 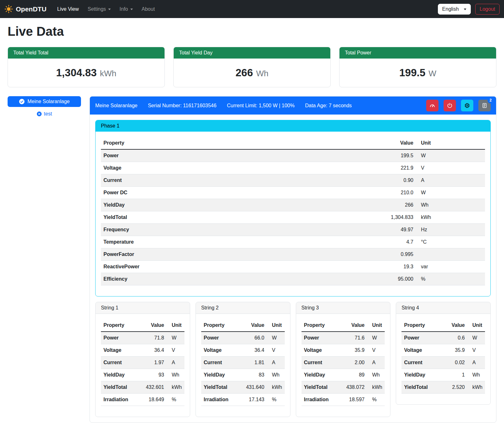 What do you see at coordinates (343, 351) in the screenshot?
I see `table-row: Voltage 35.9 V` at bounding box center [343, 351].